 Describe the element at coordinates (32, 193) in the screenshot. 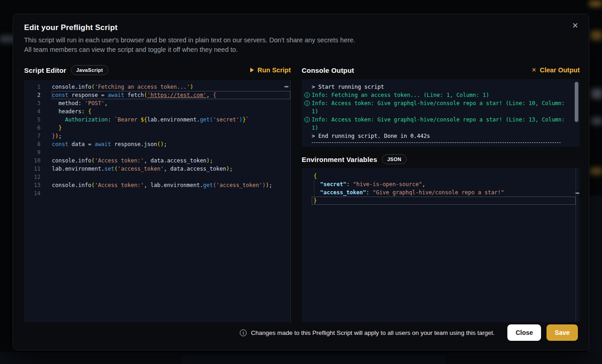

I see `line-number: 14` at that location.